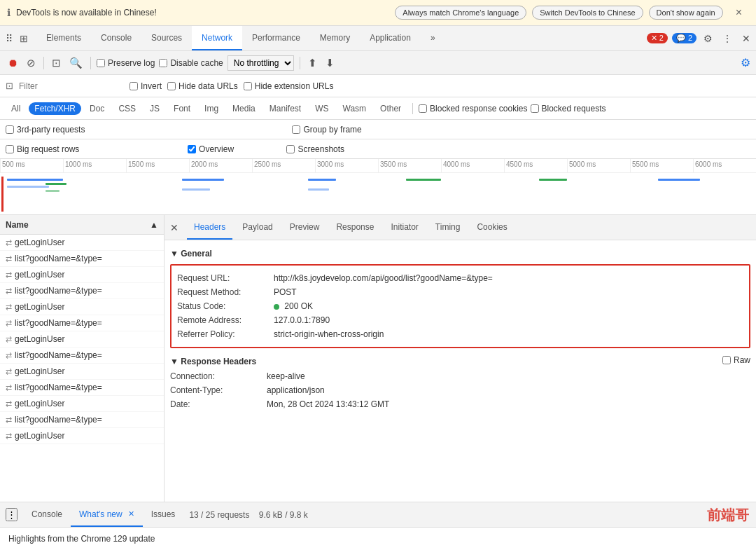  I want to click on tab-response: Response, so click(355, 227).